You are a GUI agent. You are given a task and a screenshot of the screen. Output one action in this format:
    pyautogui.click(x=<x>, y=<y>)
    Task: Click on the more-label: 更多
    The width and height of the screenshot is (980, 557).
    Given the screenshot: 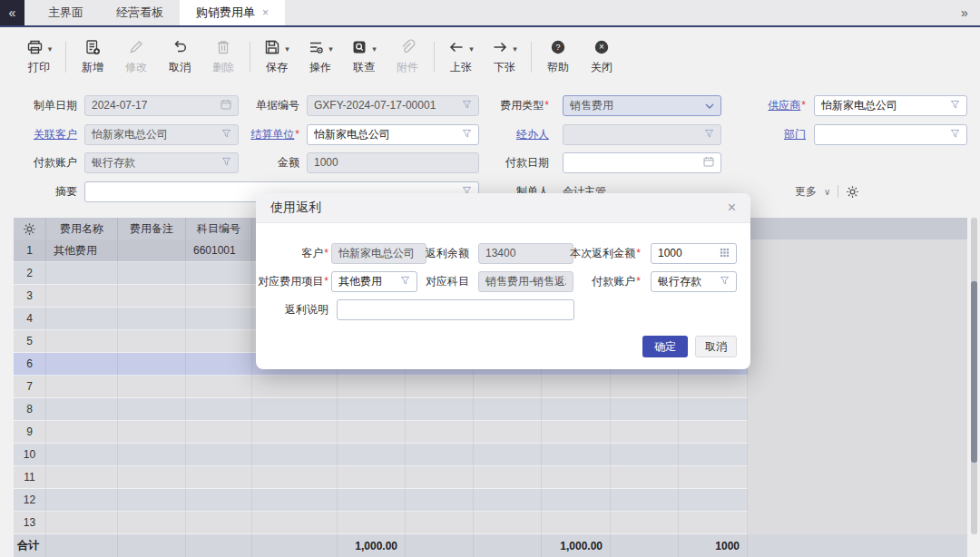 What is the action you would take?
    pyautogui.click(x=806, y=192)
    